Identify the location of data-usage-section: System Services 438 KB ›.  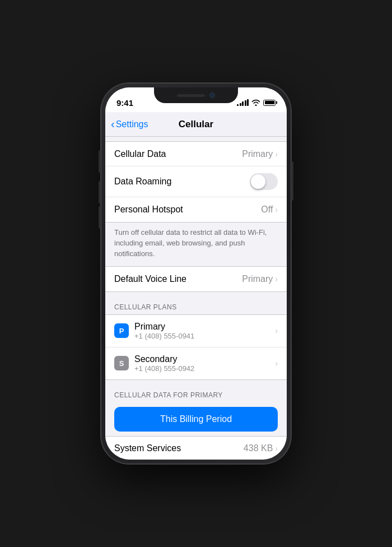
(196, 448).